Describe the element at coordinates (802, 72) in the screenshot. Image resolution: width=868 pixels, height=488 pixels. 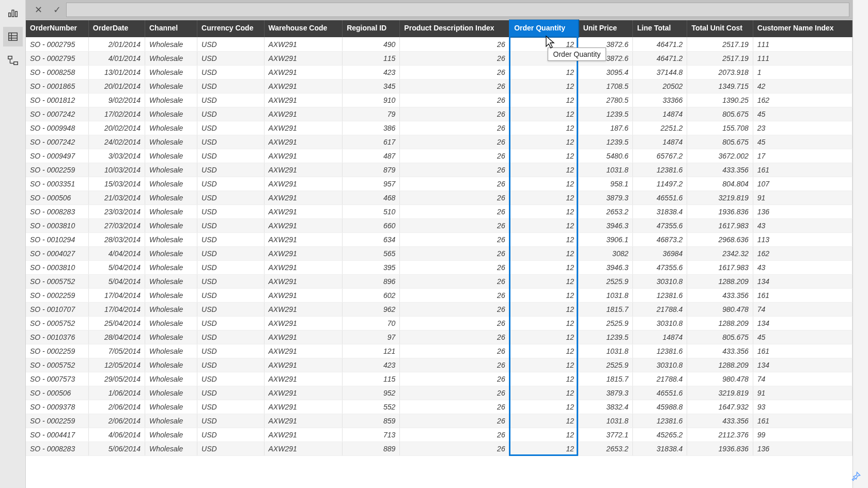
I see `cell-CustomerNameIndex: 1` at that location.